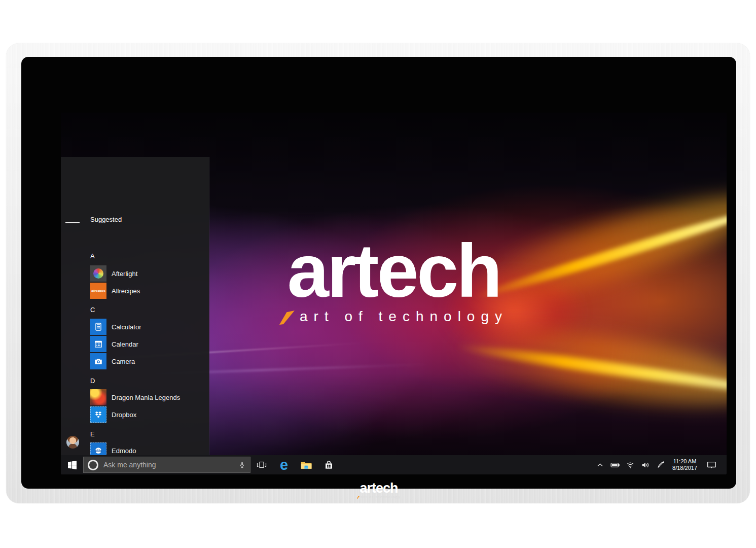 This screenshot has height=548, width=756. Describe the element at coordinates (147, 397) in the screenshot. I see `app-row-dragon-mania-legends: Dragon Mania Legends` at that location.